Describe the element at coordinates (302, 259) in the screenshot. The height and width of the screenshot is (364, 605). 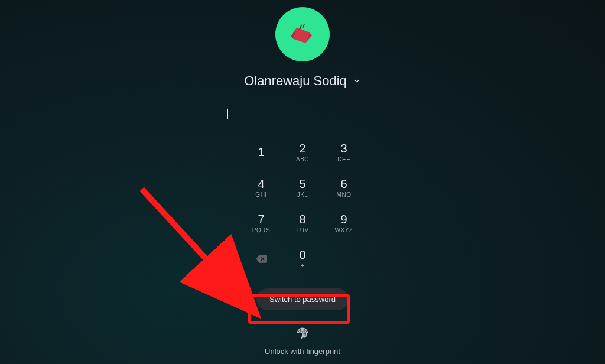
I see `key-0: 0 +` at that location.